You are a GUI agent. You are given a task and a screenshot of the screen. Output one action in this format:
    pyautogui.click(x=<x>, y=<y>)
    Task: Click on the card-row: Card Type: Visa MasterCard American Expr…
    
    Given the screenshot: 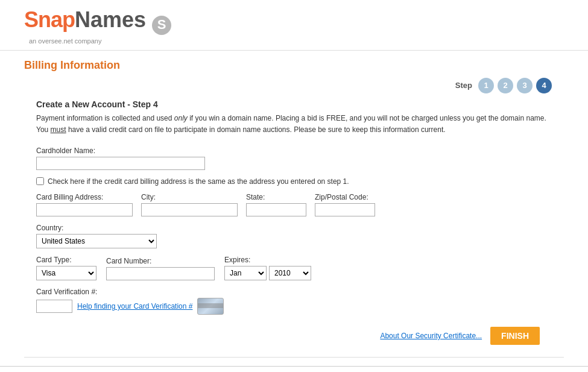 What is the action you would take?
    pyautogui.click(x=294, y=268)
    